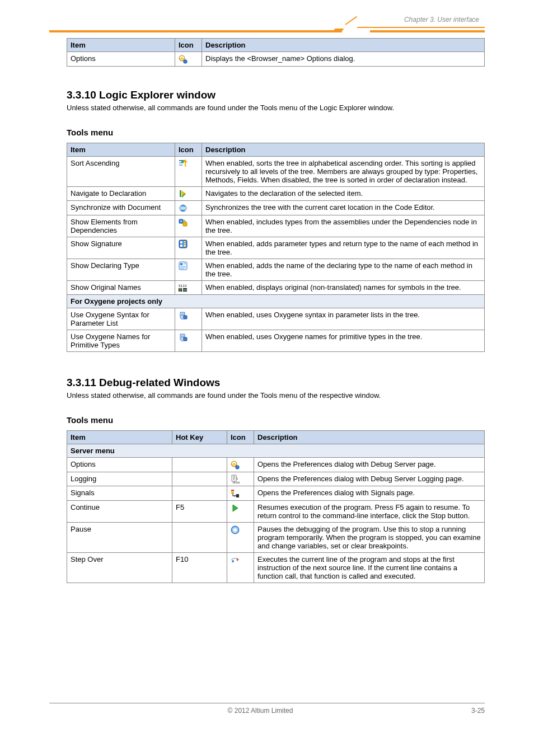  I want to click on table-row: Show Elements from DependenciesWhen enab…, so click(276, 226).